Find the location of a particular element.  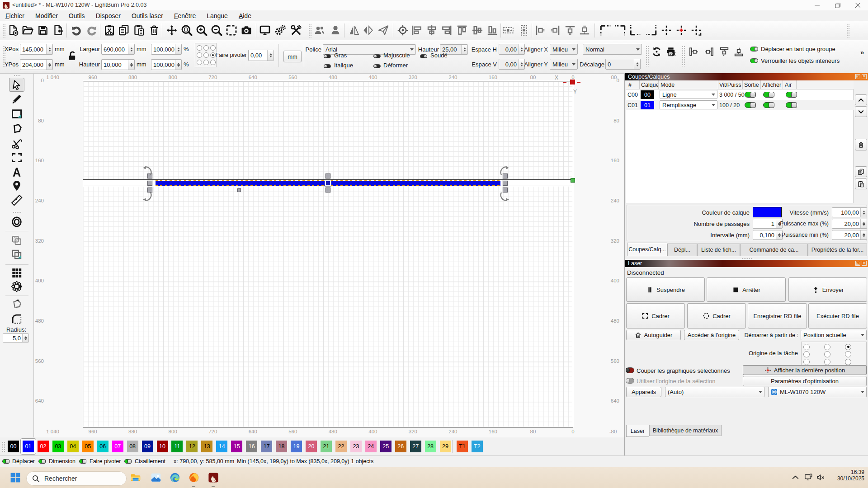

dock-top-icon is located at coordinates (724, 52).